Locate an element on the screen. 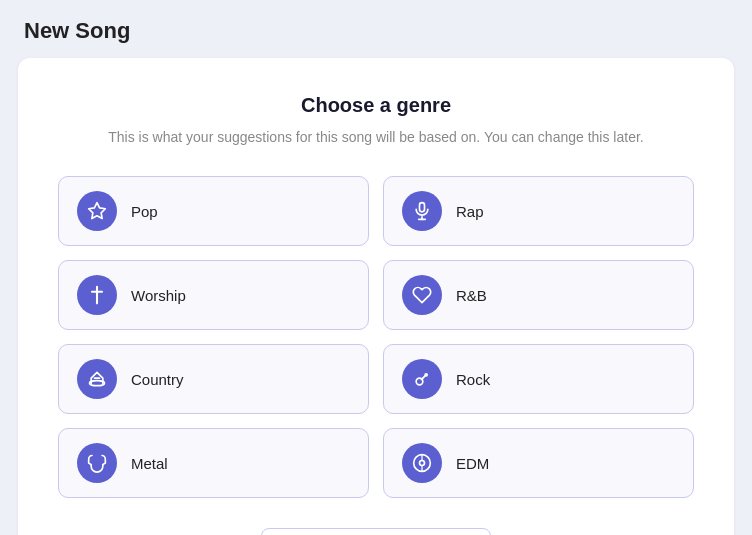  cross-icon is located at coordinates (97, 295).